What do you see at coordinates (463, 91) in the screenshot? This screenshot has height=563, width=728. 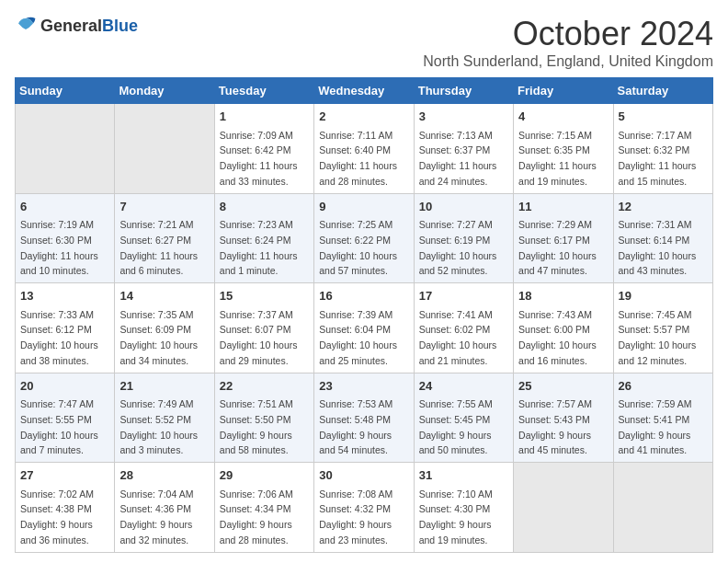 I see `weekday-header: Thursday` at bounding box center [463, 91].